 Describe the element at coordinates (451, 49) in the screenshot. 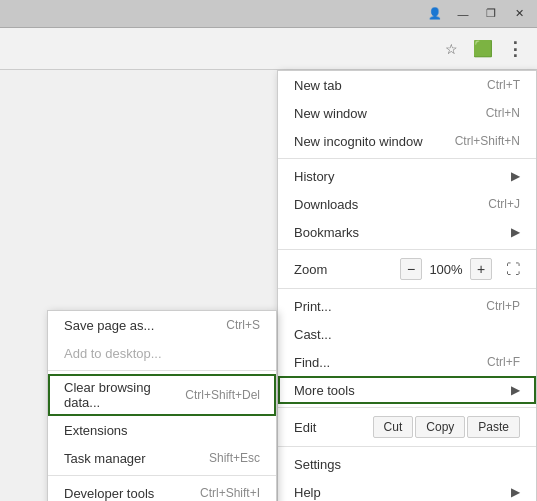

I see `star-icon: ☆` at that location.